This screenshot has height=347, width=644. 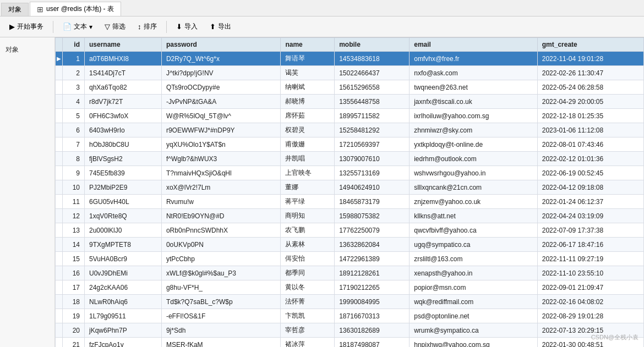 What do you see at coordinates (322, 27) in the screenshot?
I see `toolbar: ▶ 开始事务 📄 文本 ▾ ▽ 筛选 ↕ 排序 ⬇ 导入 ⬆ 导出` at bounding box center [322, 27].